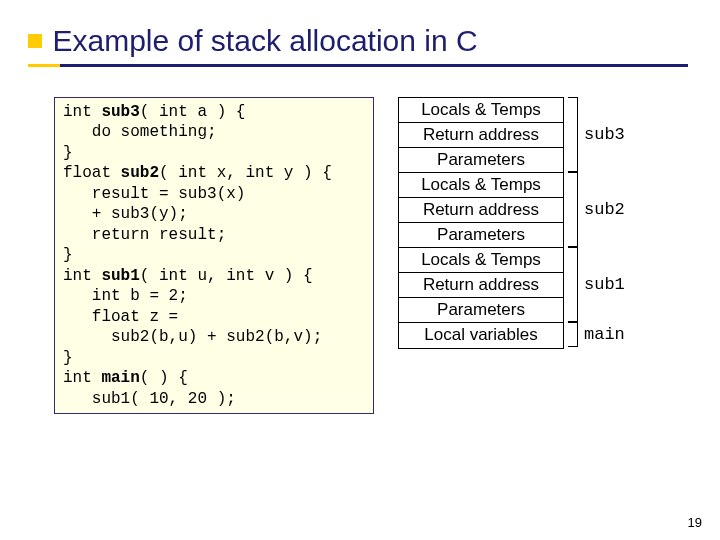  I want to click on stack-bracket-label: main, so click(604, 334).